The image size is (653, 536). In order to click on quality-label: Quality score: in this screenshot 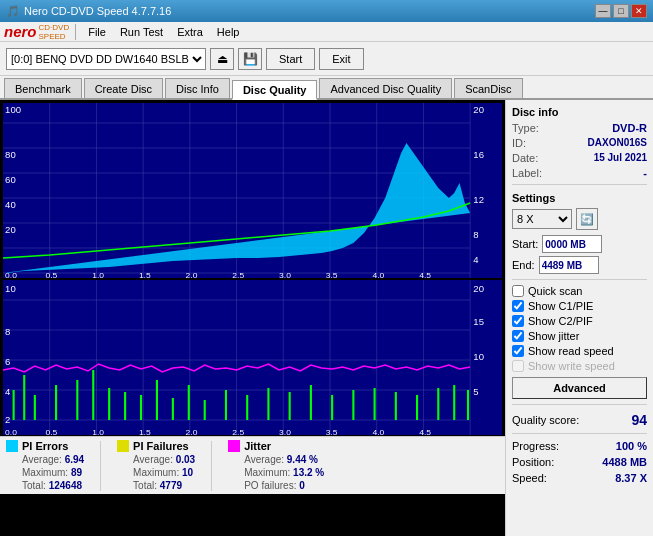, I will do `click(546, 420)`.